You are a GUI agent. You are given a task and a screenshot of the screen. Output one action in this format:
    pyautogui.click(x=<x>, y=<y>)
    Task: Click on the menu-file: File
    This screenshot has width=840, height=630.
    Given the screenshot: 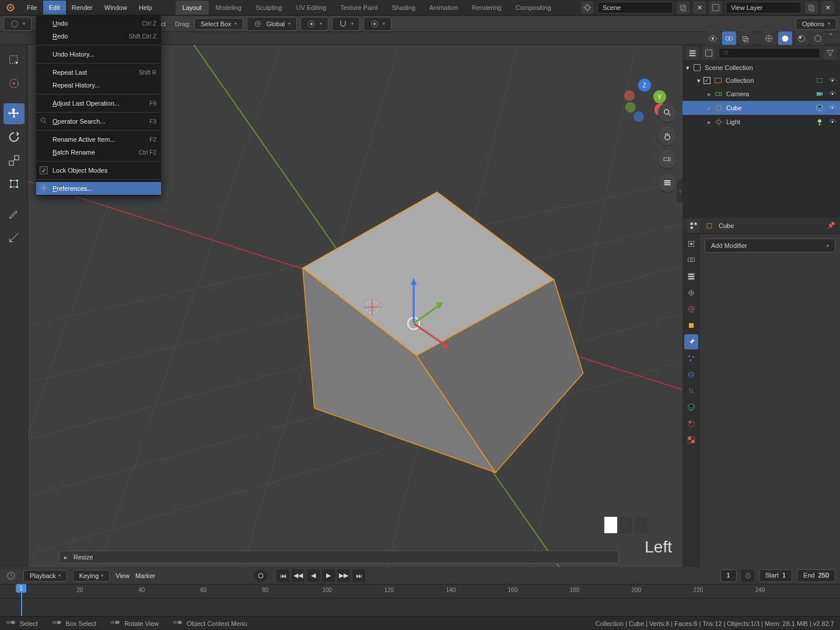 What is the action you would take?
    pyautogui.click(x=32, y=8)
    